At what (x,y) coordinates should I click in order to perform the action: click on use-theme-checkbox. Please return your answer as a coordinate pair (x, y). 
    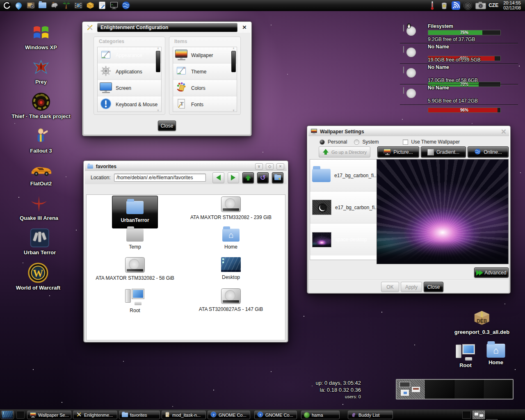
    Looking at the image, I should click on (405, 142).